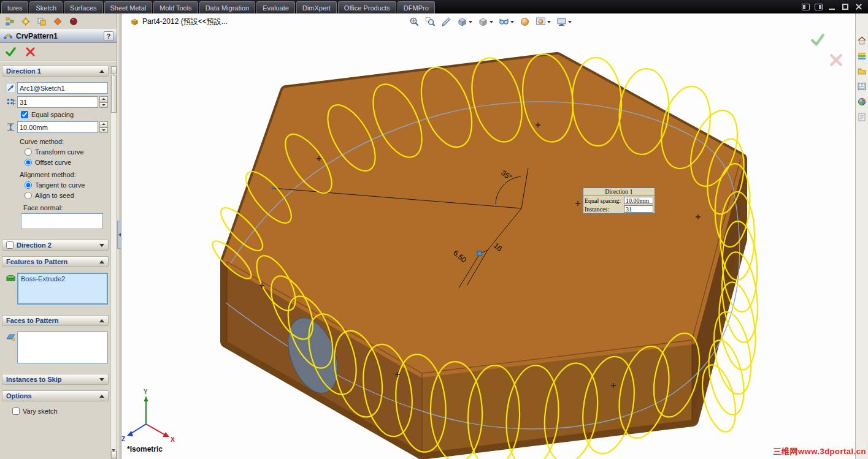 The image size is (868, 459). What do you see at coordinates (861, 237) in the screenshot?
I see `task-pane` at bounding box center [861, 237].